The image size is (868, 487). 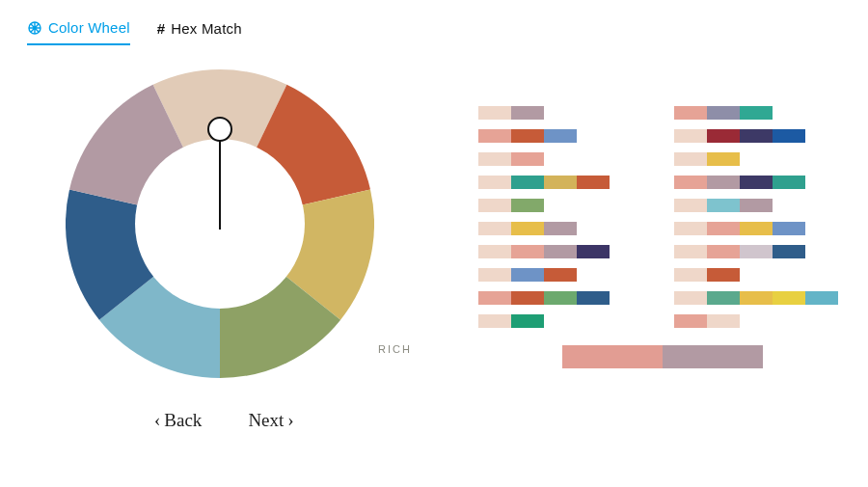 I want to click on palette-column-left, so click(x=565, y=217).